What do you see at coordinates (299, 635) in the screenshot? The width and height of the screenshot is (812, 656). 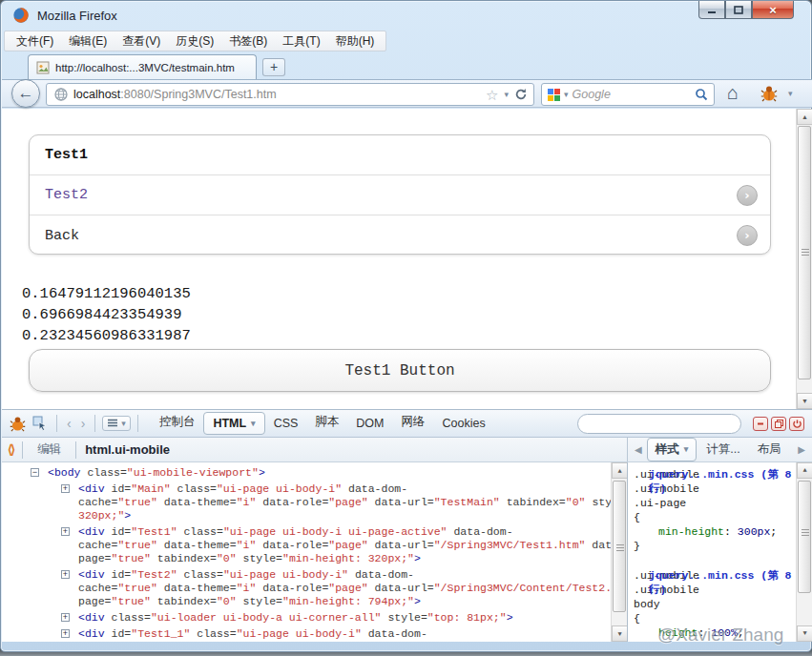 I see `tree-node-5: +<div id="Test1_1" class="ui-page ui-bod…` at bounding box center [299, 635].